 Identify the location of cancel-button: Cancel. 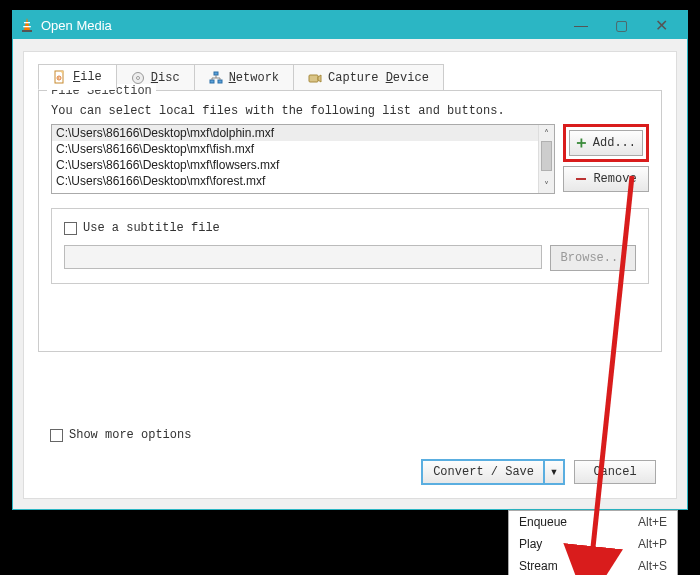
(615, 472).